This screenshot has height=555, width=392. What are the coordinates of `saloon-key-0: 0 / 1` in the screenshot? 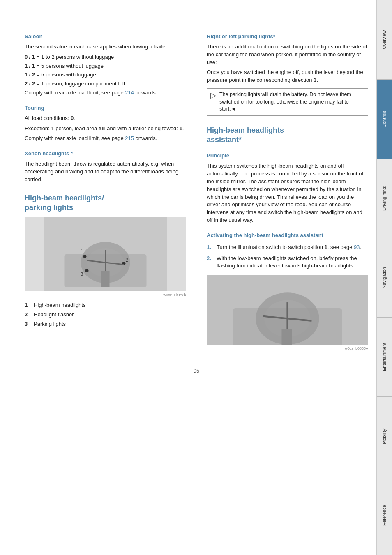 It's located at (30, 57).